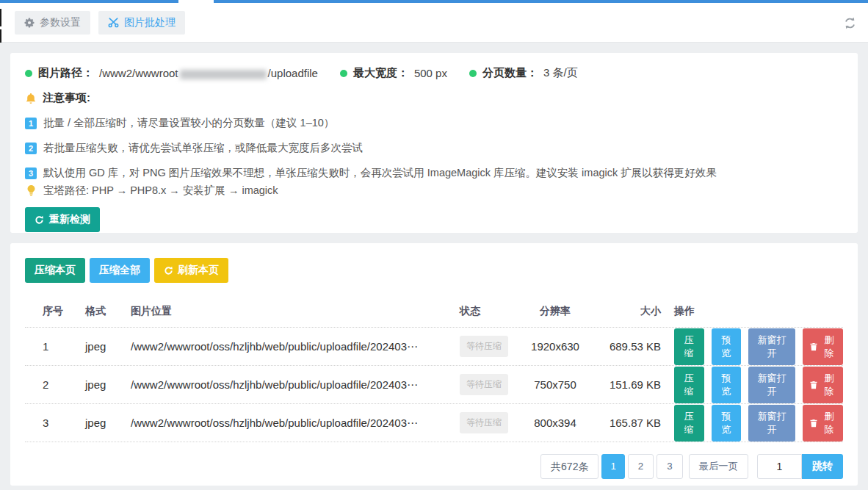 This screenshot has height=490, width=868. I want to click on stat-page-size: 分页数量： 3 条/页, so click(524, 73).